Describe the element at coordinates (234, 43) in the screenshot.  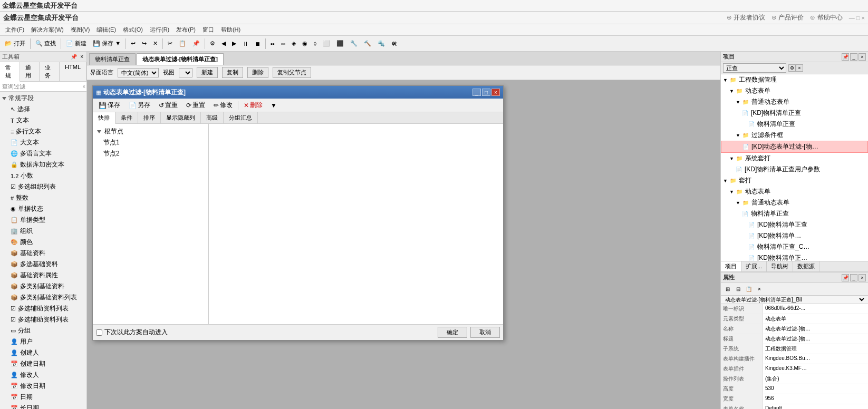
I see `toolbar-misc3: ▶` at that location.